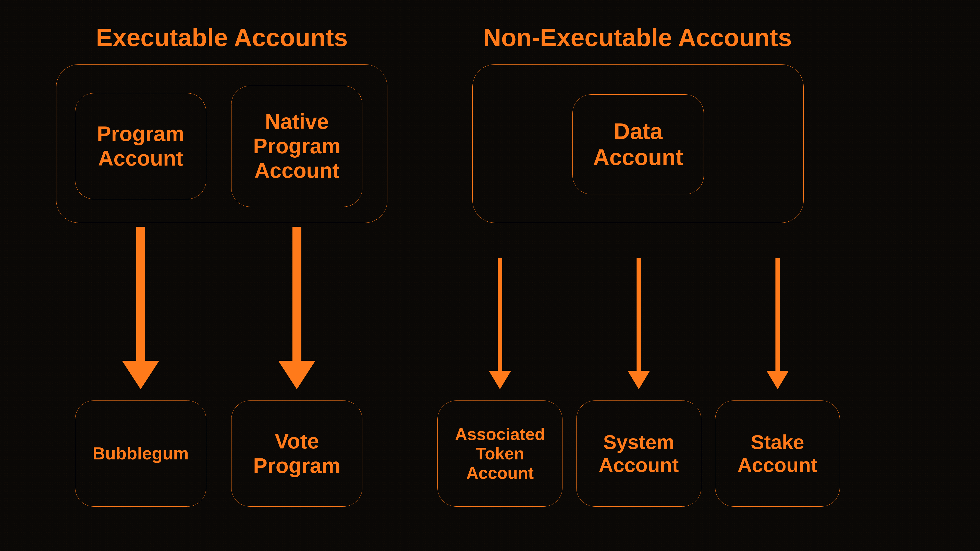 The height and width of the screenshot is (551, 980). I want to click on program-account-node: ProgramAccount, so click(141, 146).